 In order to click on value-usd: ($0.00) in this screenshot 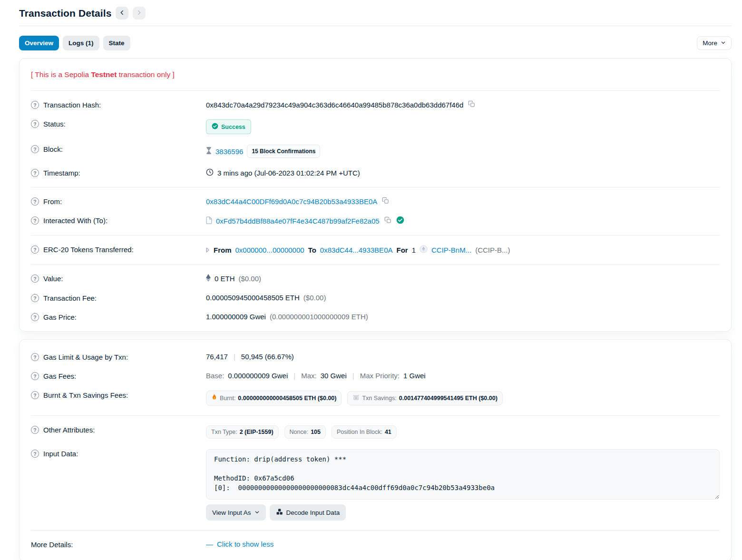, I will do `click(250, 279)`.